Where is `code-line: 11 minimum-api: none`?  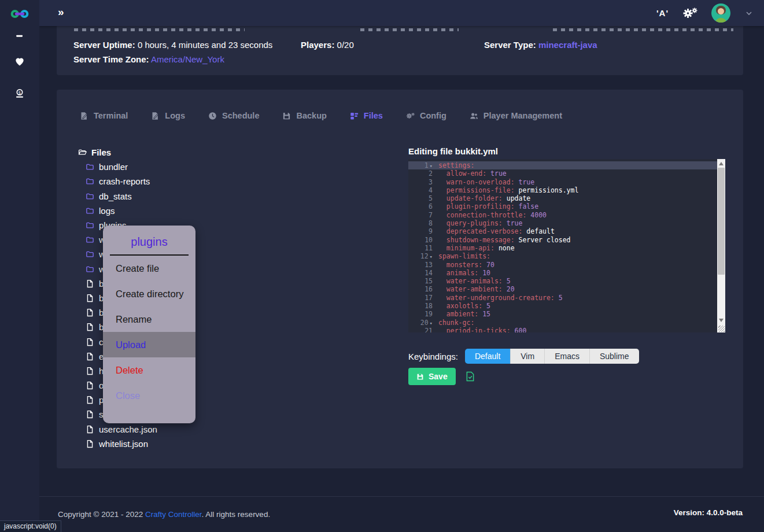 code-line: 11 minimum-api: none is located at coordinates (563, 248).